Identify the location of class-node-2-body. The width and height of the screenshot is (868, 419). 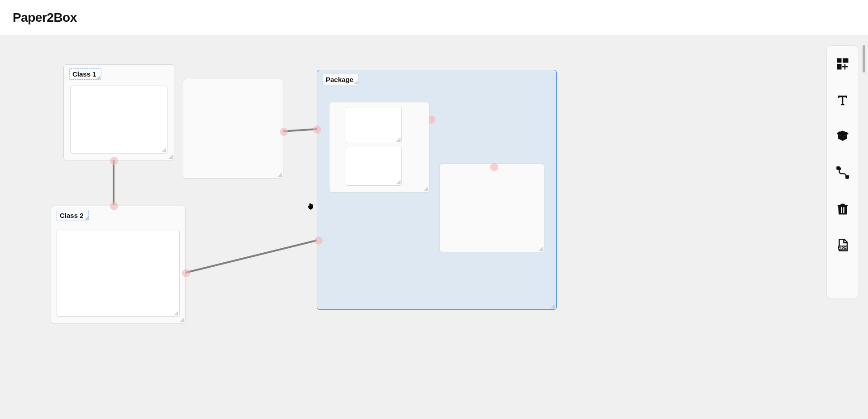
(118, 273).